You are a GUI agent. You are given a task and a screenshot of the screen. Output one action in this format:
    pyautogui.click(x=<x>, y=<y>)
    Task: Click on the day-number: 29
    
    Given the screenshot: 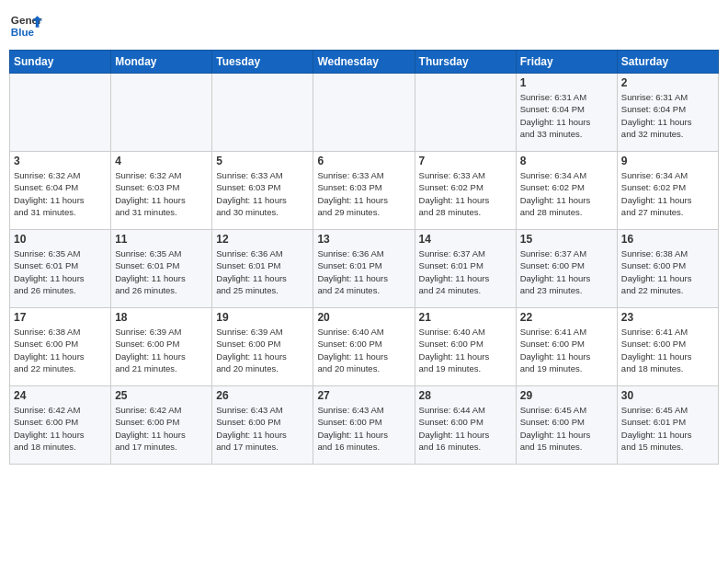 What is the action you would take?
    pyautogui.click(x=566, y=396)
    